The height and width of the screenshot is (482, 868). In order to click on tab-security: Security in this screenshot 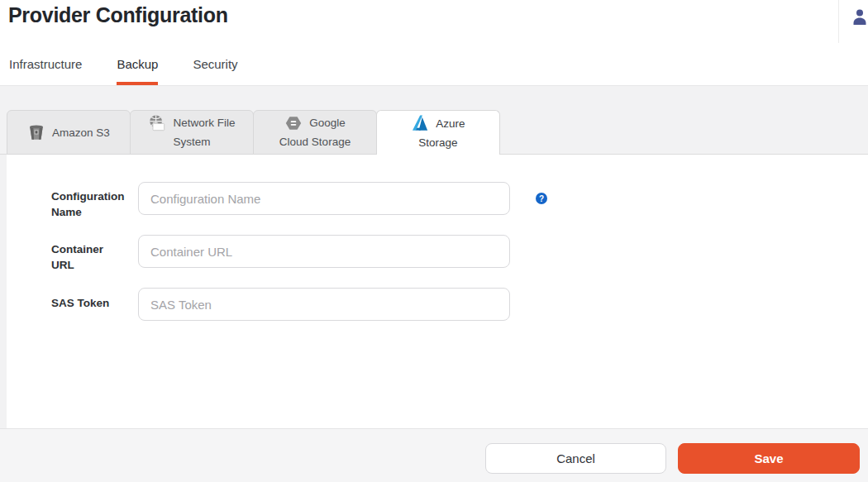, I will do `click(215, 71)`.